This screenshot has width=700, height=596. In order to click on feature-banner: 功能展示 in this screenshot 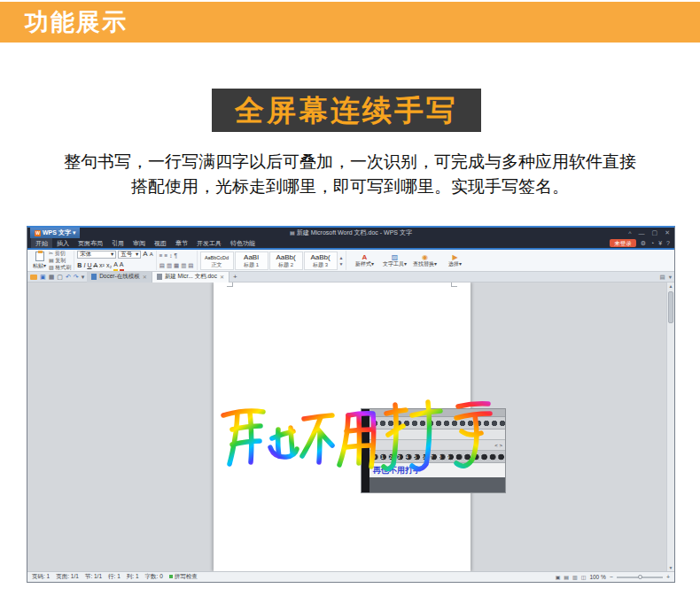, I will do `click(350, 22)`.